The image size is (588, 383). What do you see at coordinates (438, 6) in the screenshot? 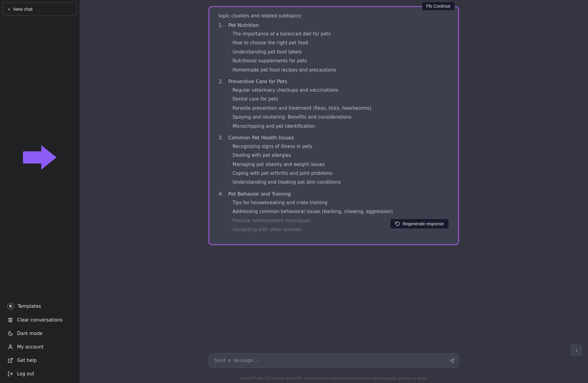
I see `pls-continue-button: Pls Continue` at bounding box center [438, 6].